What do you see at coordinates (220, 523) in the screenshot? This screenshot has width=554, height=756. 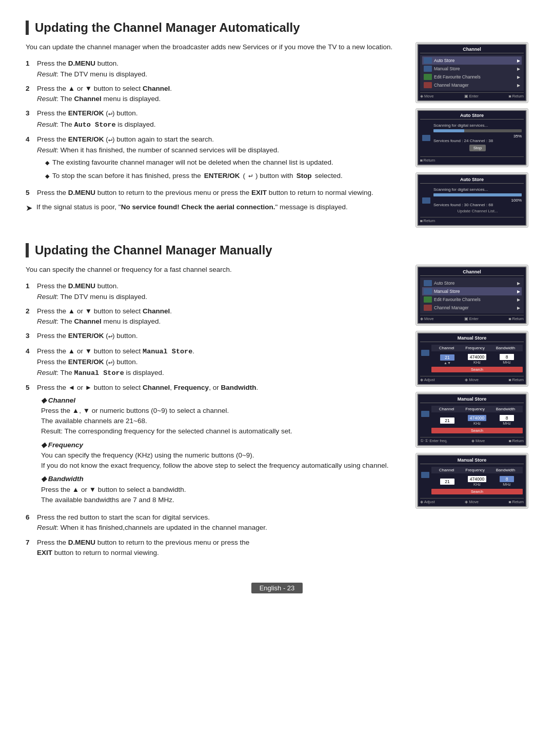 I see `manual-step-content-6: Press the red button to start the scan f…` at bounding box center [220, 523].